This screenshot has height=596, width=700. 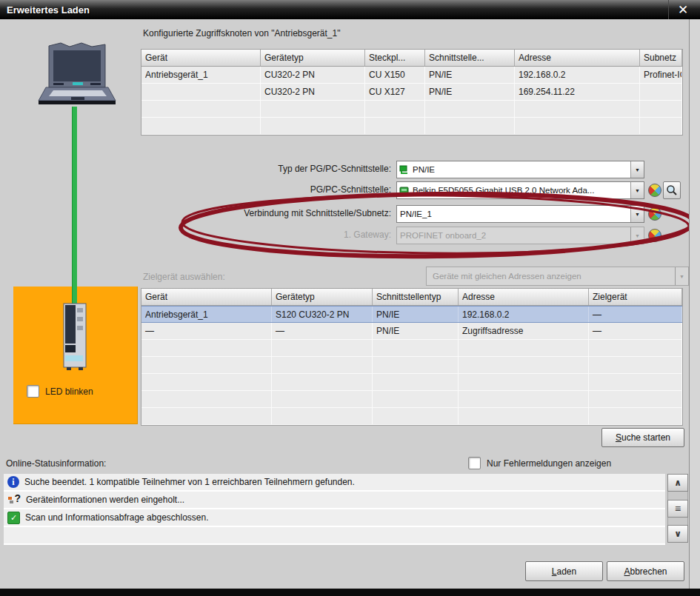 I want to click on scroll-up-button: ∧, so click(x=678, y=483).